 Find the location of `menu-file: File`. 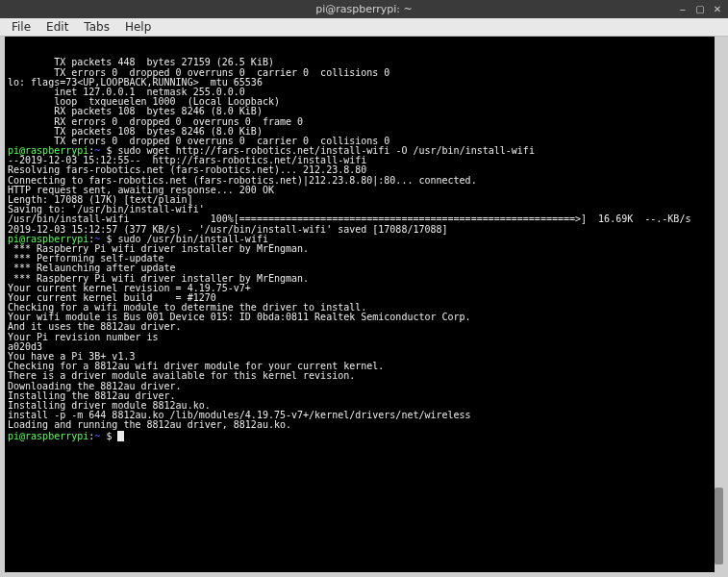

menu-file: File is located at coordinates (21, 27).